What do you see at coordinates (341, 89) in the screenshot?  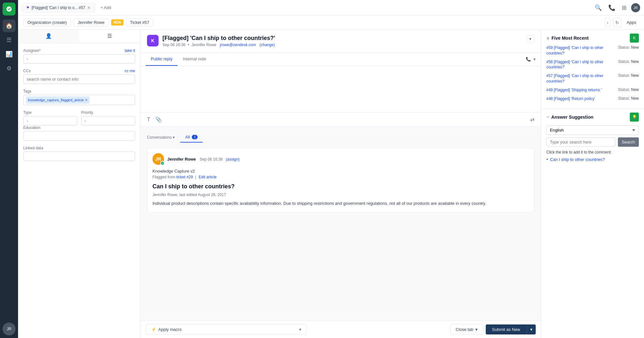 I see `reply-editor` at bounding box center [341, 89].